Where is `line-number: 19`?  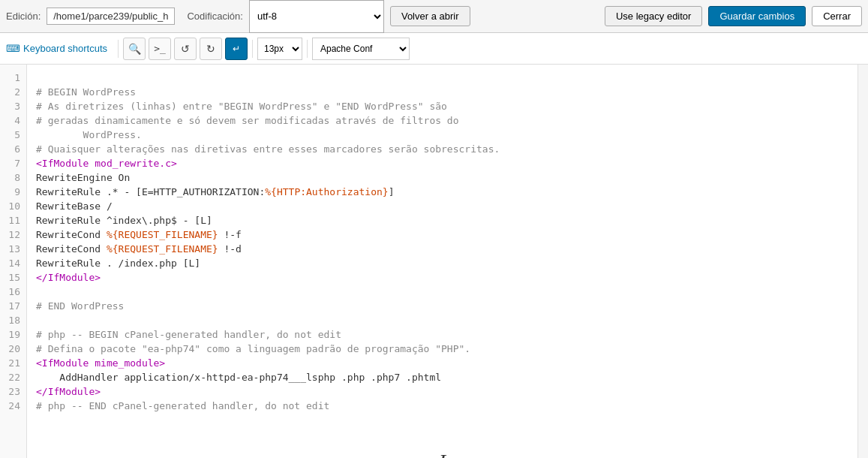 line-number: 19 is located at coordinates (14, 335).